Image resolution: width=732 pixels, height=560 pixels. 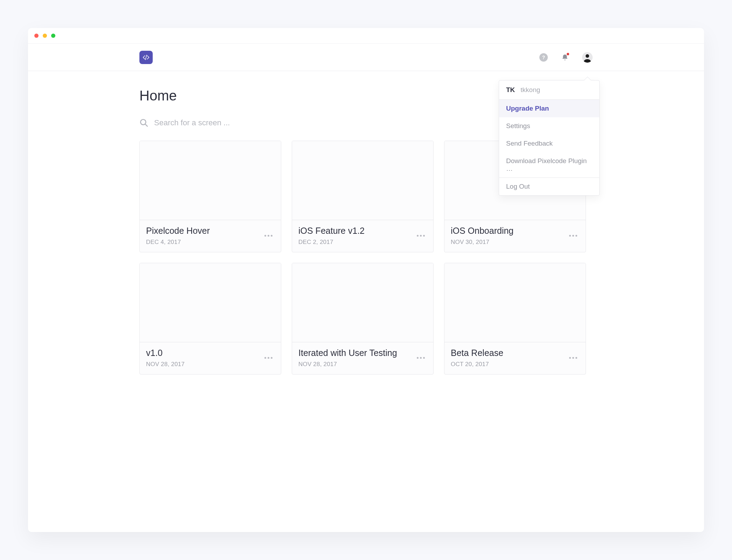 I want to click on minimize-window-button, so click(x=45, y=36).